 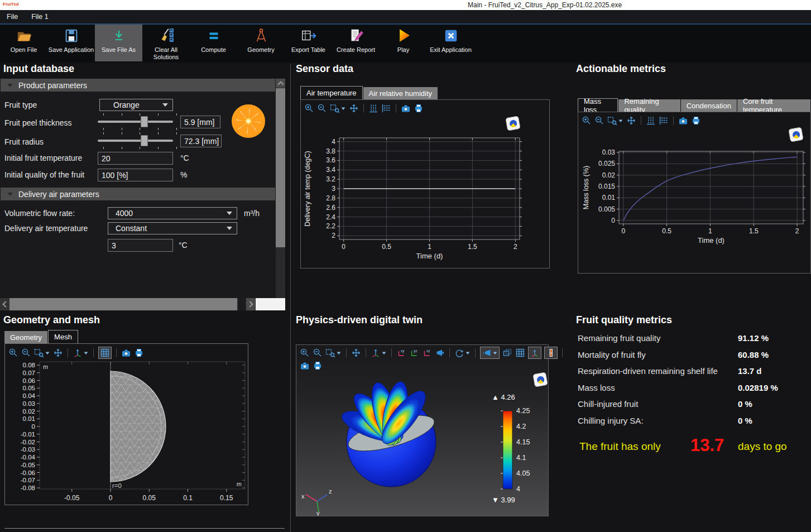 I want to click on air-temp-mode-select: Constant, so click(x=172, y=228).